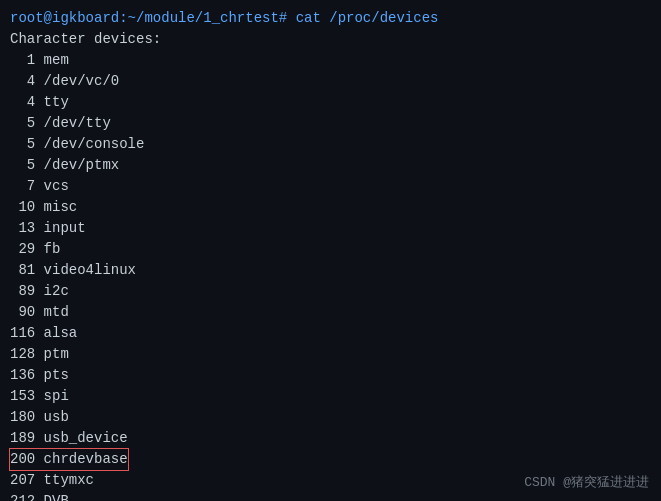  What do you see at coordinates (330, 102) in the screenshot?
I see `device-line: 4 tty` at bounding box center [330, 102].